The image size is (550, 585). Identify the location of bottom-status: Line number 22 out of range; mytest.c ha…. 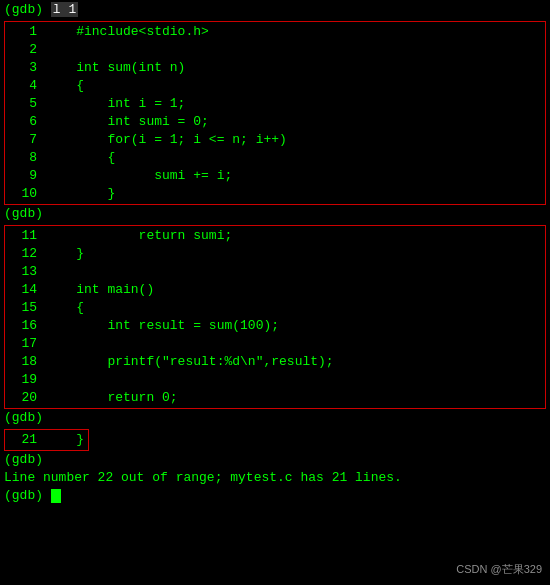
(275, 478).